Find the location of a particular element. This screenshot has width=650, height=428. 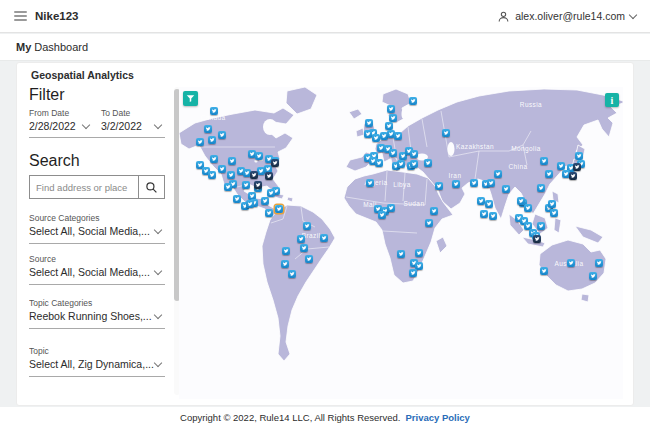

select-topic: TopicSelect All, Zig Dynamica,... is located at coordinates (97, 362).